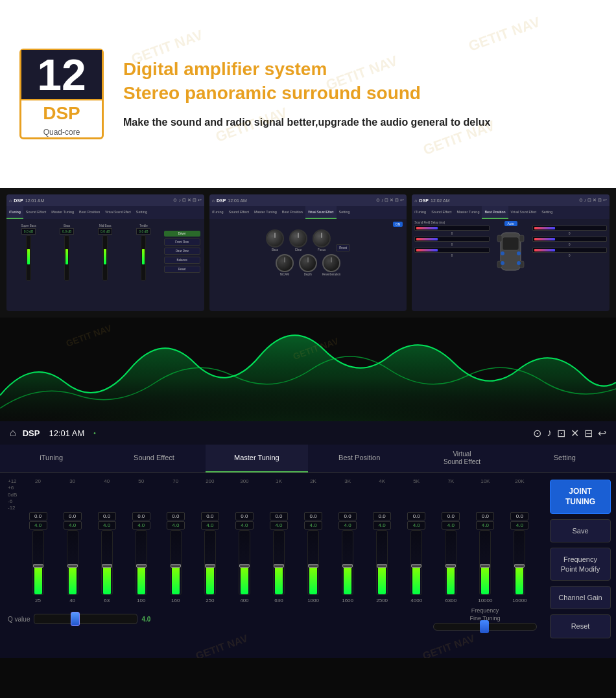  Describe the element at coordinates (272, 619) in the screenshot. I see `eq-bottom-controls: Q value 4.0 Frequency Fine Tuning` at that location.